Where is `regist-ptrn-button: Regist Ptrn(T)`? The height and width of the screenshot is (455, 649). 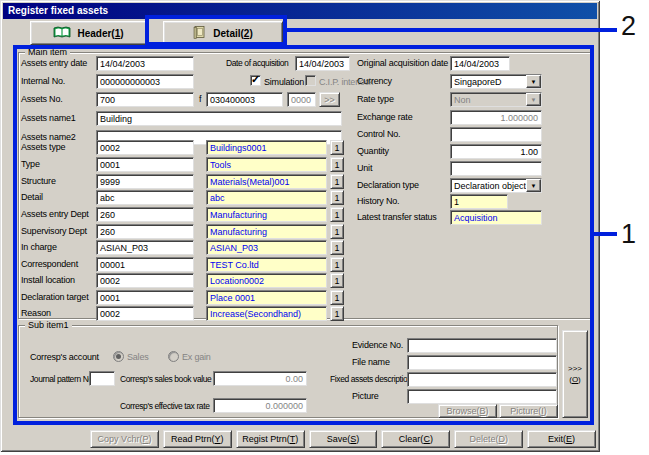 regist-ptrn-button: Regist Ptrn(T) is located at coordinates (270, 439).